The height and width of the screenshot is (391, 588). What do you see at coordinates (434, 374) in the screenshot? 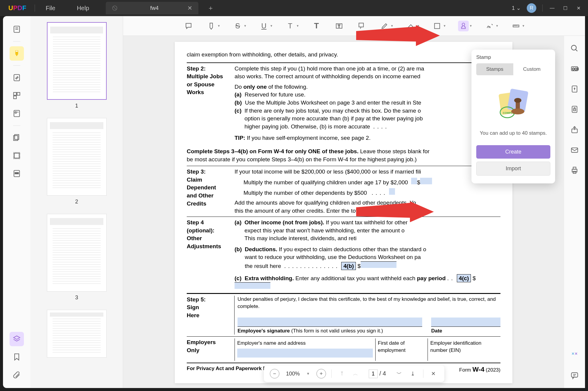
I see `close-bar-button: ✕` at bounding box center [434, 374].